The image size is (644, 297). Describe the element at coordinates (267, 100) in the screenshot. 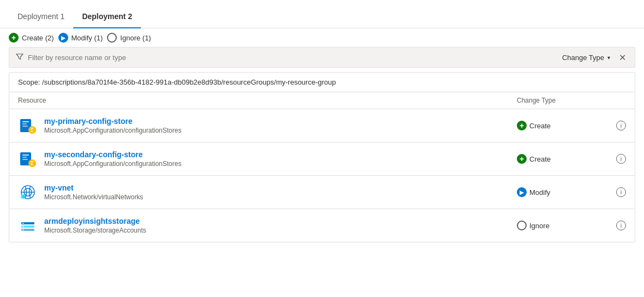

I see `header-resource: Resource` at that location.